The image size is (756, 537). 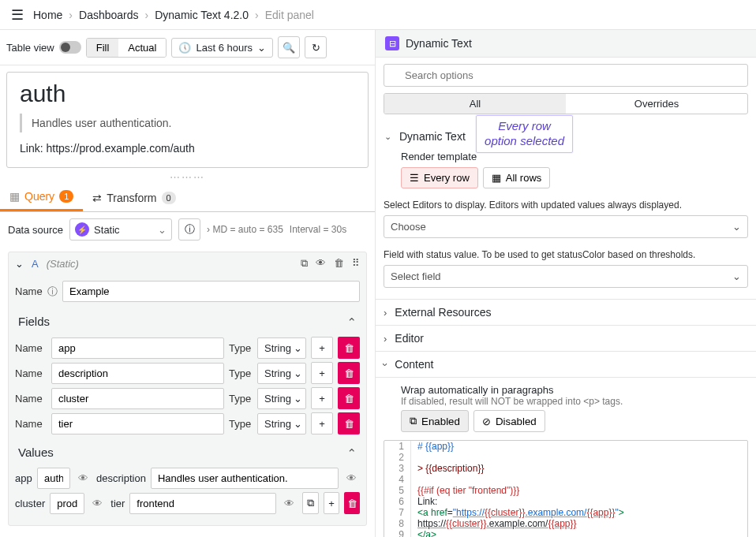 What do you see at coordinates (339, 263) in the screenshot?
I see `trash-icon: 🗑` at bounding box center [339, 263].